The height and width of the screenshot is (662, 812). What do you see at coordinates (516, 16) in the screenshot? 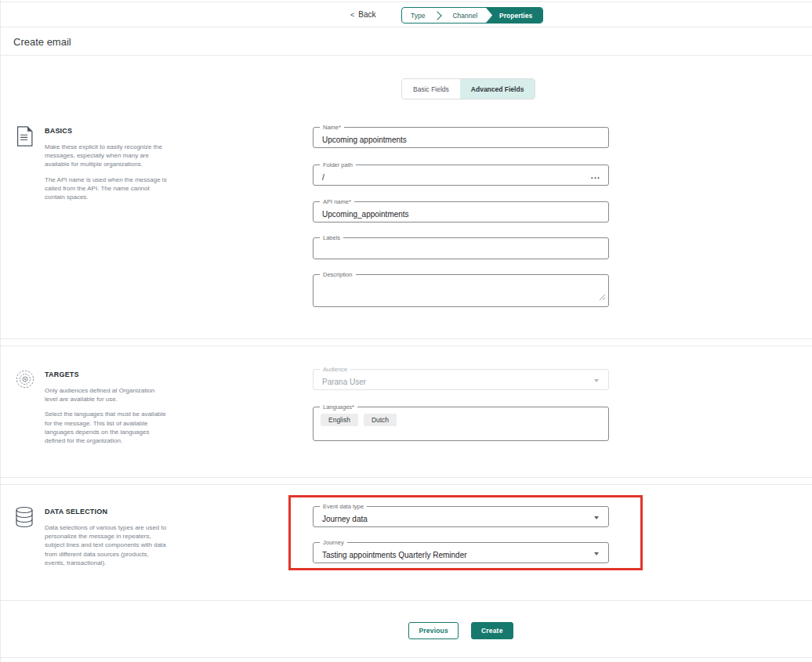
I see `step-properties-label: Properties` at bounding box center [516, 16].